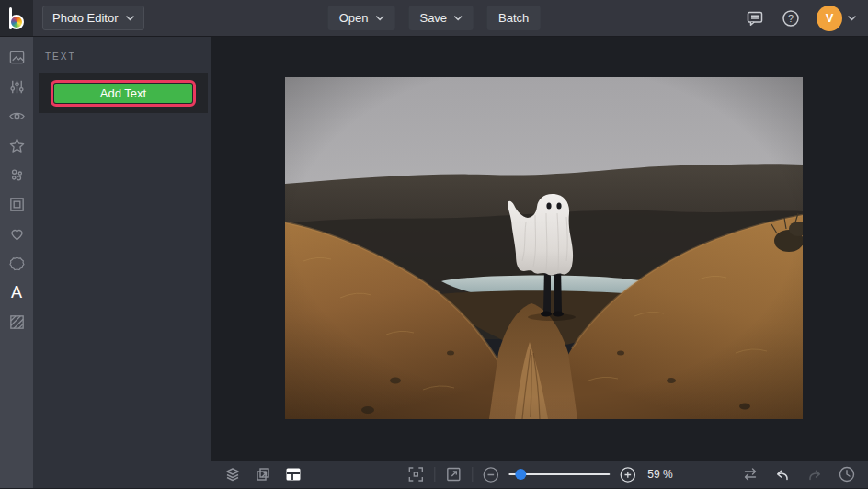 This screenshot has height=489, width=868. I want to click on zoom-slider, so click(559, 474).